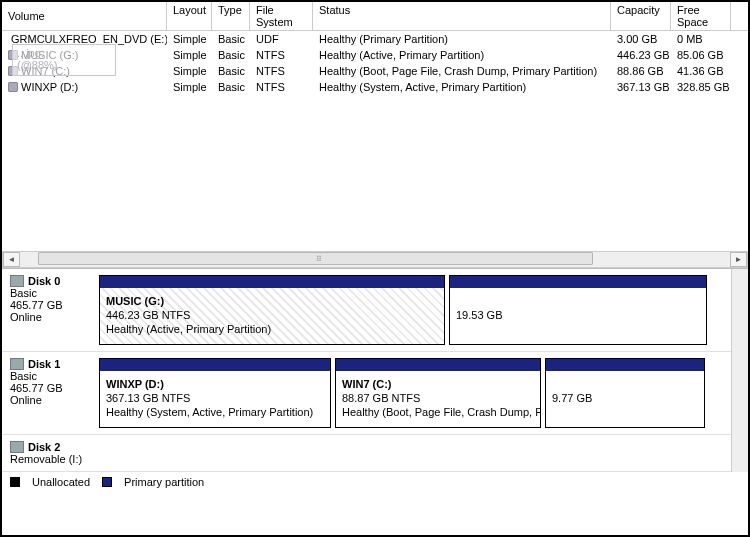 The image size is (750, 537). What do you see at coordinates (438, 398) in the screenshot?
I see `partition-size: 88.87 GB NTFS` at bounding box center [438, 398].